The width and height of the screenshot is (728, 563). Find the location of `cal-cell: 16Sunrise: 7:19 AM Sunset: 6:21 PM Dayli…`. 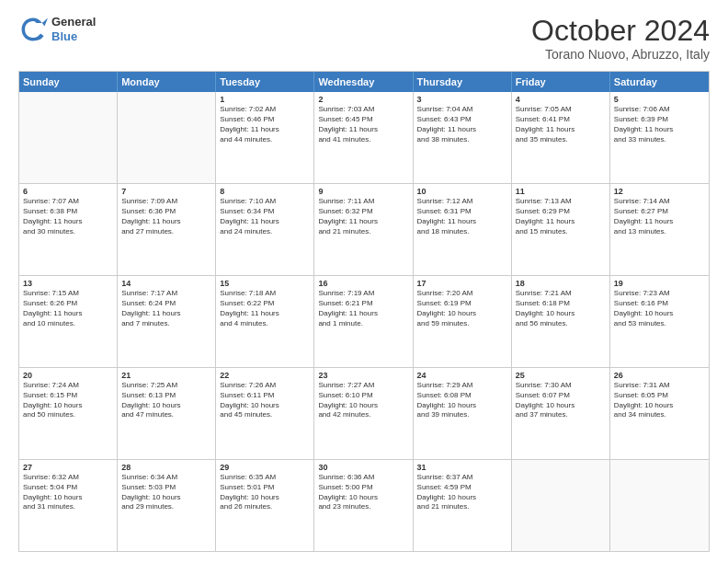

cal-cell: 16Sunrise: 7:19 AM Sunset: 6:21 PM Dayli… is located at coordinates (364, 322).